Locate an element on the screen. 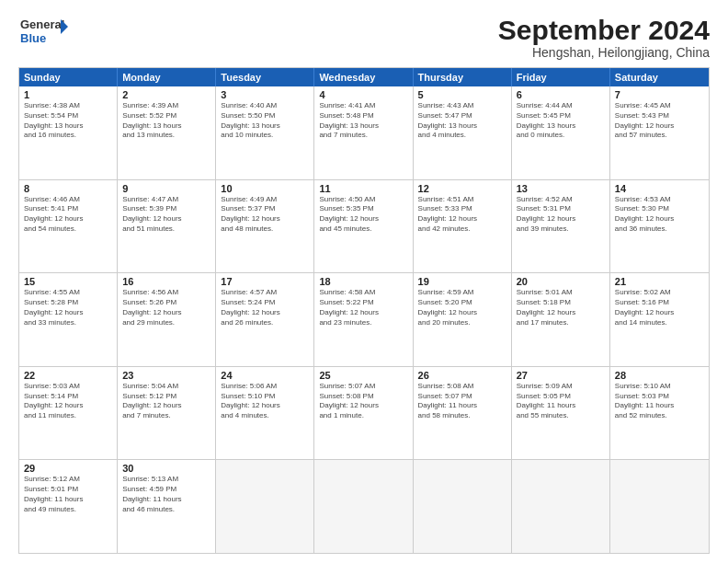 The image size is (728, 563). cell-data-line: and 16 minutes. is located at coordinates (68, 136).